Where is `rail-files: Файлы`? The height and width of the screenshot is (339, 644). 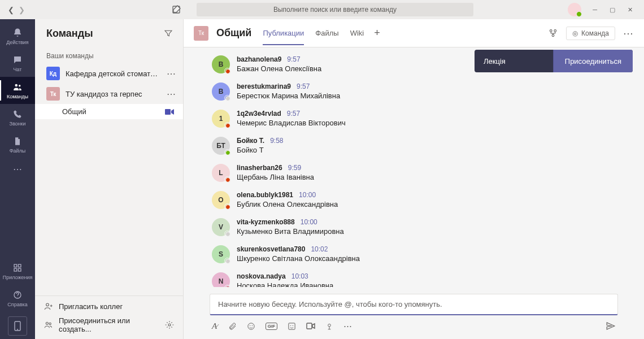
rail-files: Файлы is located at coordinates (18, 145).